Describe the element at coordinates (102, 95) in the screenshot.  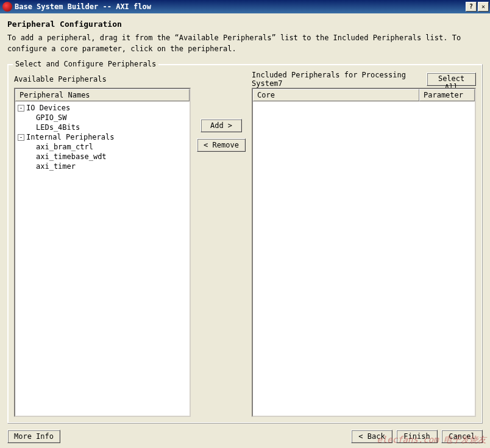
I see `available-list-header: Peripheral Names` at that location.